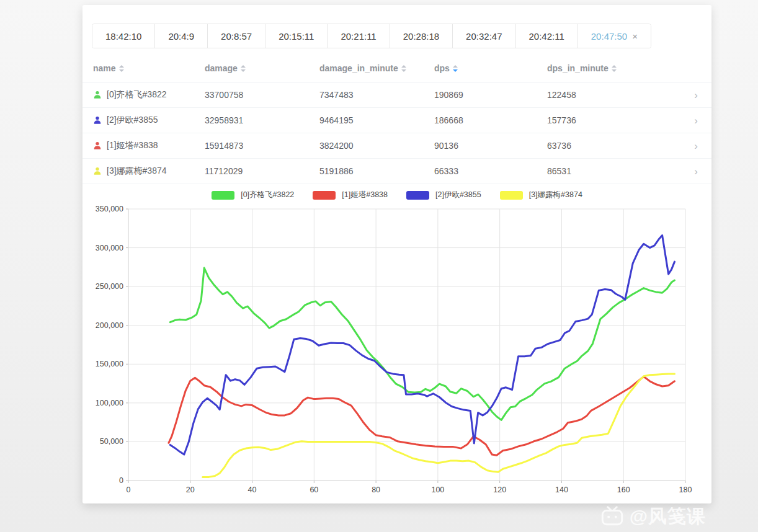 Image resolution: width=758 pixels, height=532 pixels. Describe the element at coordinates (397, 95) in the screenshot. I see `table-row: [0]齐格飞#3822 33700758 7347483 190869 1224…` at that location.